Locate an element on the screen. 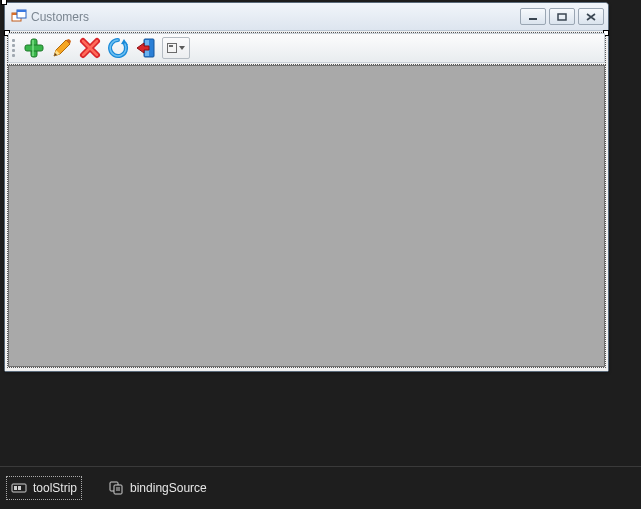 This screenshot has height=509, width=641. window-title: Customers is located at coordinates (276, 17).